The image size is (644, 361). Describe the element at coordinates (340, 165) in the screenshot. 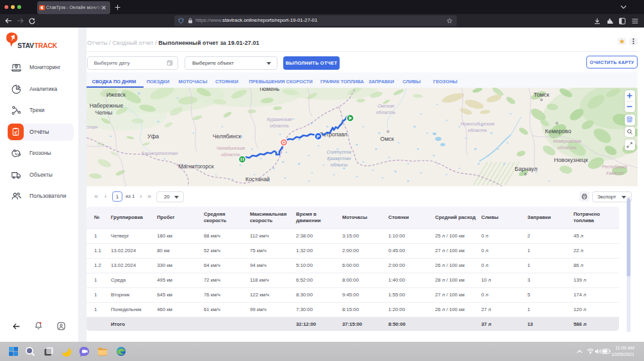

I see `svg-text: облысы` at that location.